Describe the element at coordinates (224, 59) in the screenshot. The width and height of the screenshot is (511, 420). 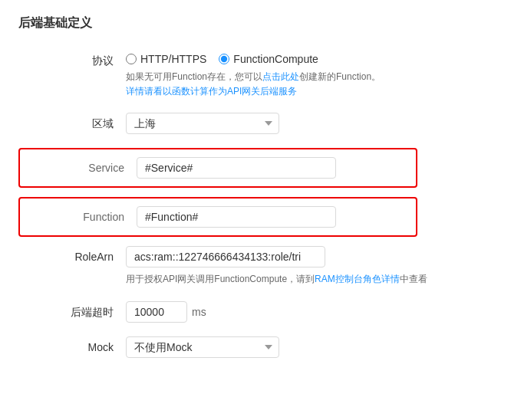
I see `protocol-fc-radio` at that location.